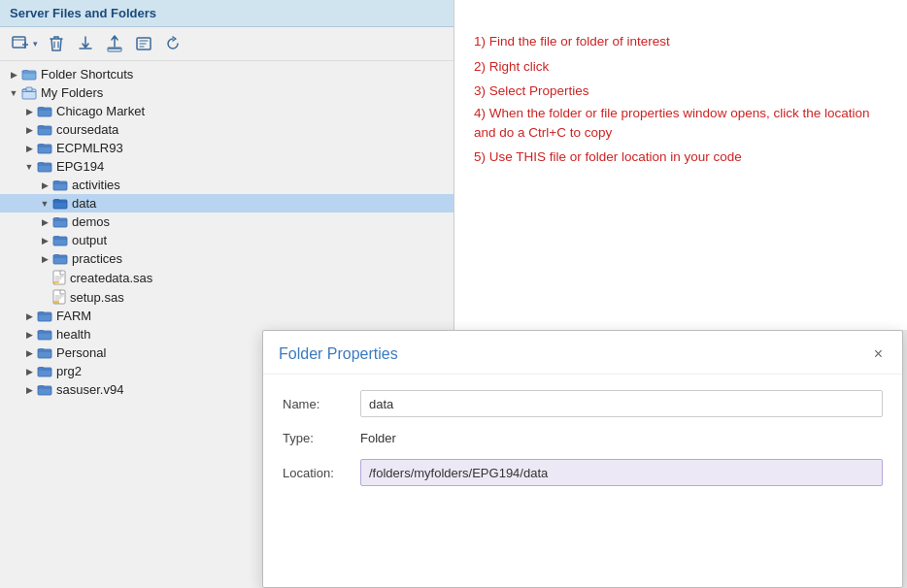  What do you see at coordinates (227, 258) in the screenshot?
I see `tree-item-practices: ▶ practices` at bounding box center [227, 258].